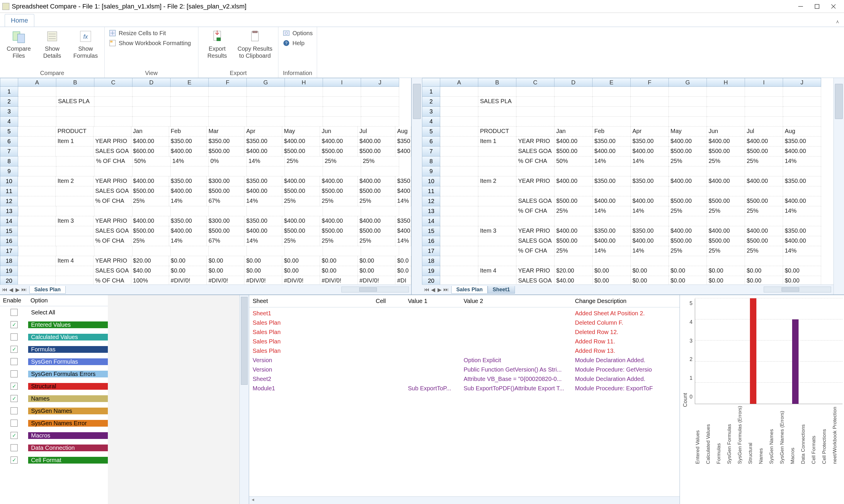 Image resolution: width=844 pixels, height=504 pixels. I want to click on row-header: 3, so click(431, 111).